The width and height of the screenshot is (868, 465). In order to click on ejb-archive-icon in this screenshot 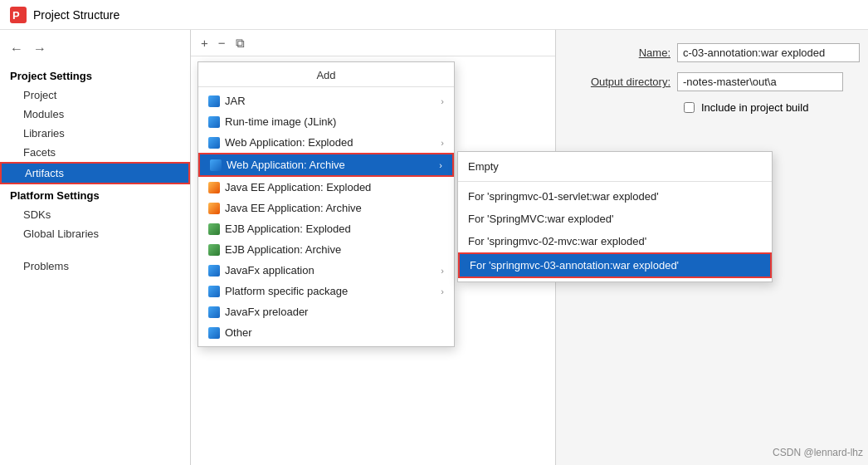, I will do `click(214, 250)`.